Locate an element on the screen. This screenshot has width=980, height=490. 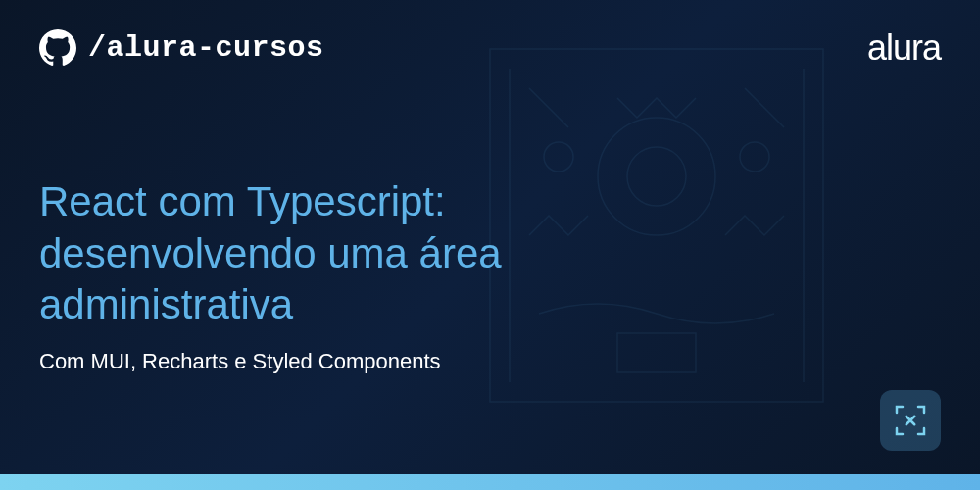
page-subtitle: Com MUI, Recharts e Styled Components is located at coordinates (333, 362).